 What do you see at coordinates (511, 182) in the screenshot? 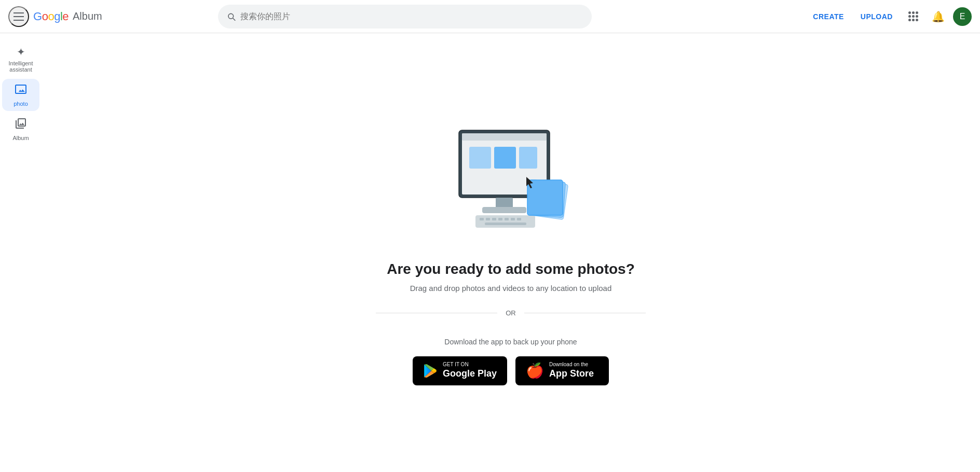
I see `upload-illustration` at bounding box center [511, 182].